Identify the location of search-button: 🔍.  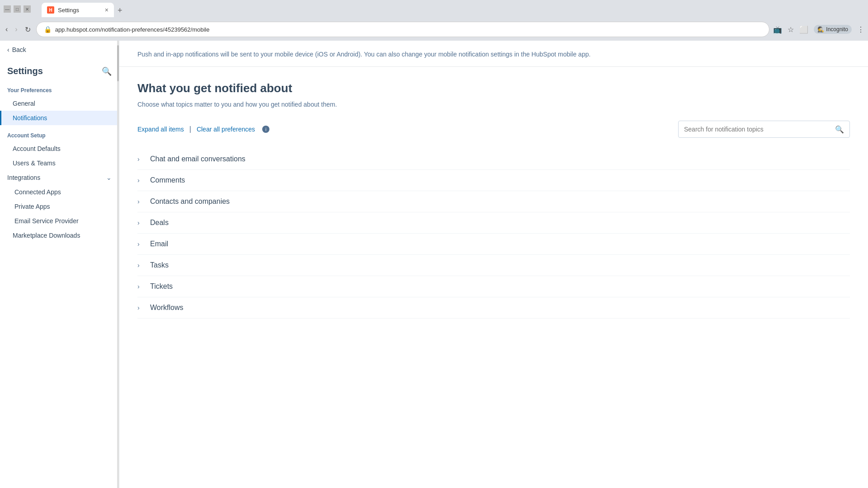
(840, 129).